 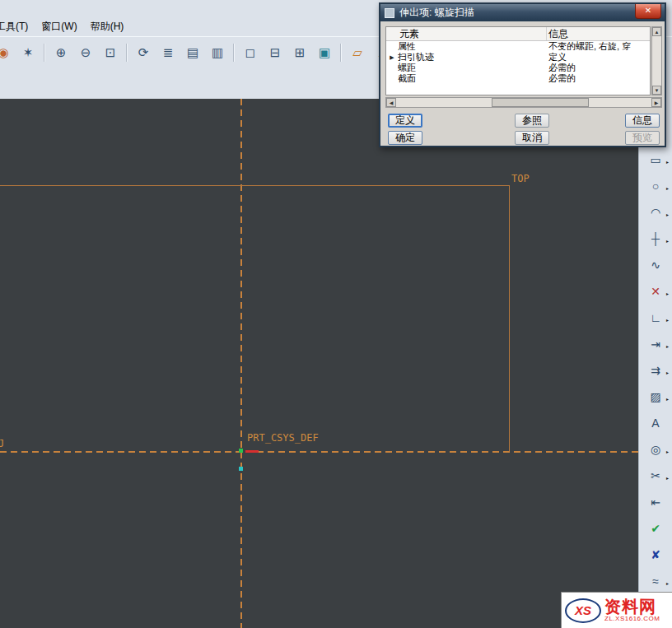 What do you see at coordinates (656, 239) in the screenshot?
I see `fillet-icon: ┼` at bounding box center [656, 239].